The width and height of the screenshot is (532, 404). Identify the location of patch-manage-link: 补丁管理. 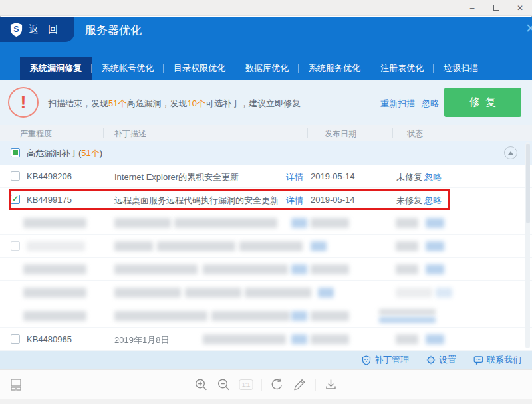
(386, 360).